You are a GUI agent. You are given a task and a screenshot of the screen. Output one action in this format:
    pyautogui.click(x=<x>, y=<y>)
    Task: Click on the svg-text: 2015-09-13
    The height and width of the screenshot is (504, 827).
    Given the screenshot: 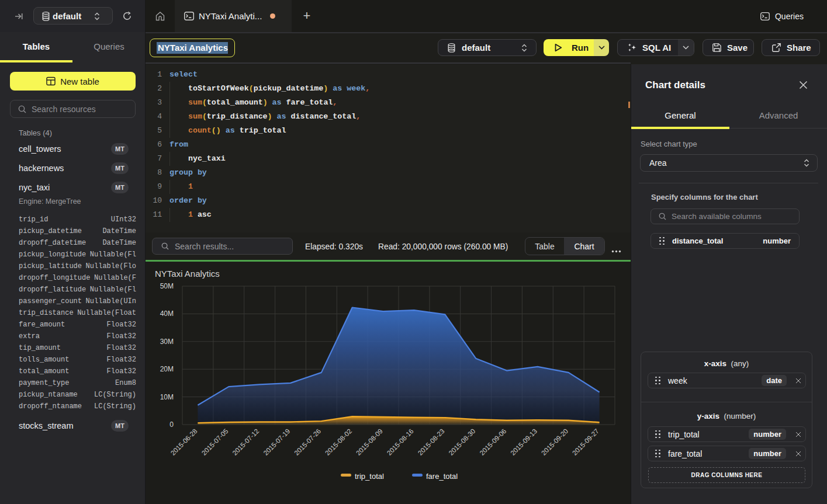 What is the action you would take?
    pyautogui.click(x=524, y=442)
    